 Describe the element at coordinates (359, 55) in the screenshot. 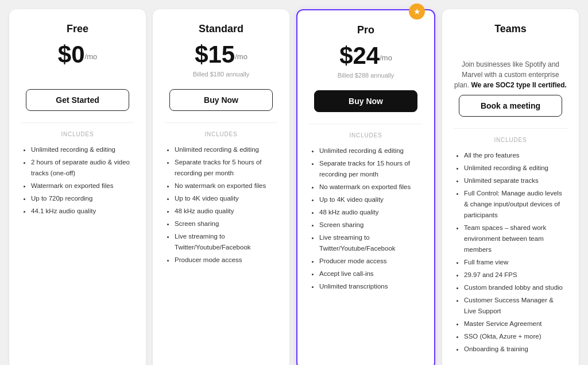

I see `price-amount: $24` at that location.